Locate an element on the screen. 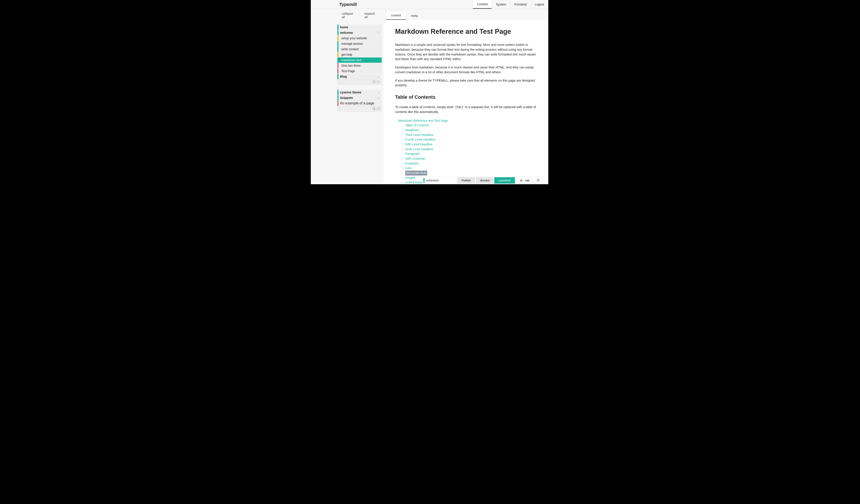 Image resolution: width=860 pixels, height=504 pixels. nav-item: setup your website is located at coordinates (360, 38).